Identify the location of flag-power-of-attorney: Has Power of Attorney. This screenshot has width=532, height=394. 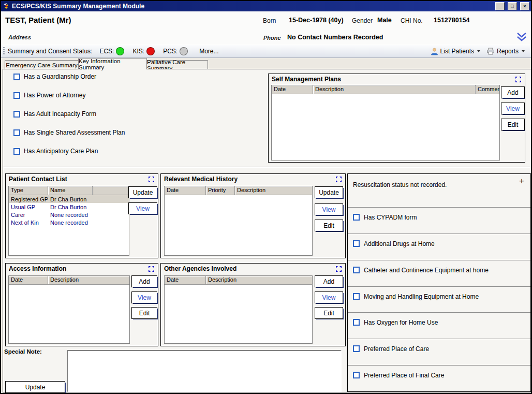
(50, 95).